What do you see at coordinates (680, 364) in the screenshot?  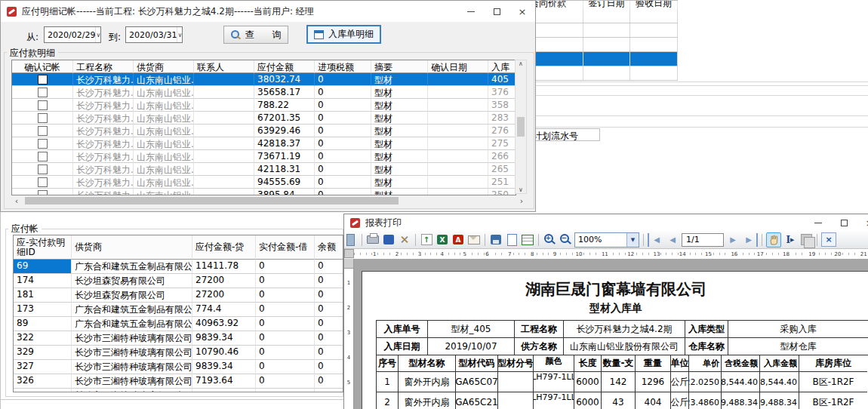 I see `column-header: 单位` at bounding box center [680, 364].